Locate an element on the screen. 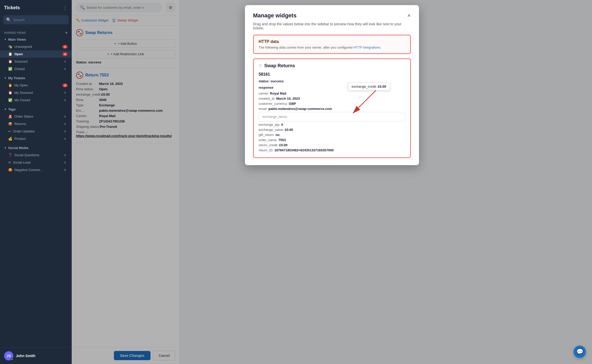 This screenshot has width=592, height=364. sidebar-item-product: 💰 Product 0 is located at coordinates (36, 139).